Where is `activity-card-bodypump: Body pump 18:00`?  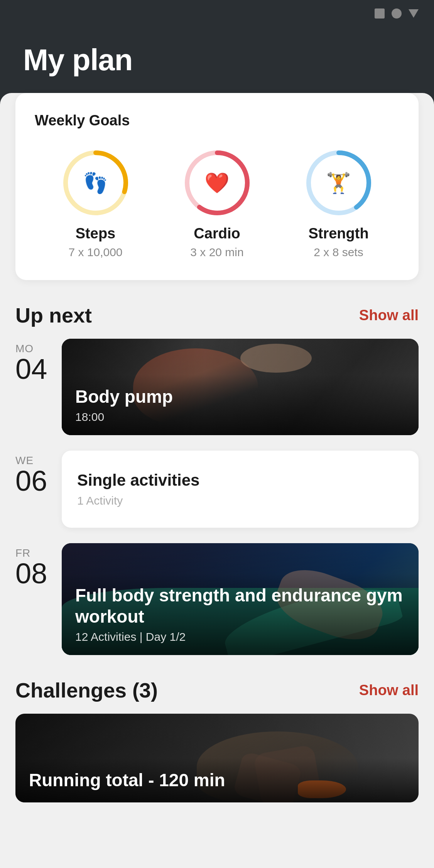 activity-card-bodypump: Body pump 18:00 is located at coordinates (240, 387).